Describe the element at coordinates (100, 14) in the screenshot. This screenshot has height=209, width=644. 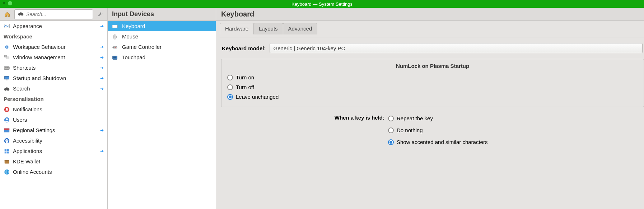
I see `wrench-icon` at that location.